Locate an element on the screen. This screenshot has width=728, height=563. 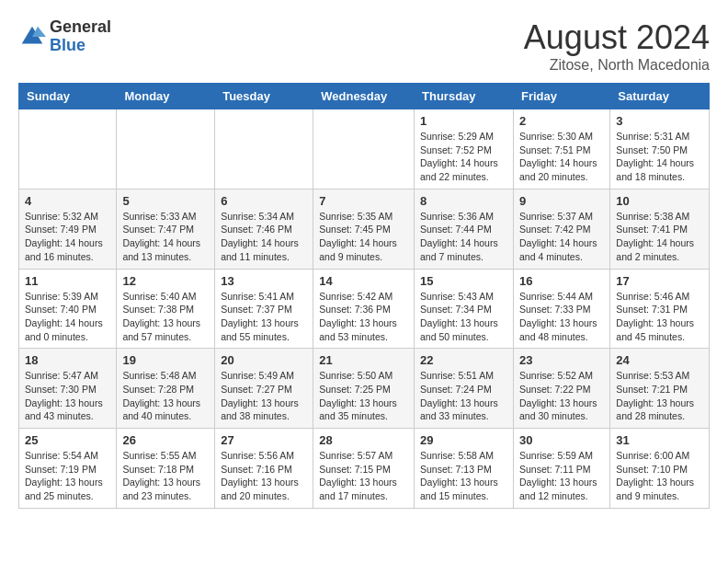
title-area: August 2024 Zitose, North Macedonia is located at coordinates (617, 46).